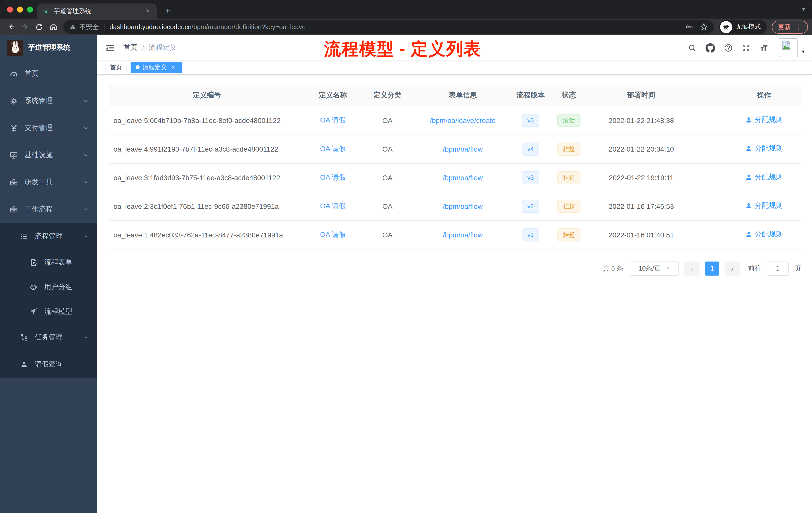 Image resolution: width=812 pixels, height=513 pixels. What do you see at coordinates (207, 149) in the screenshot?
I see `definition-id: oa_leave:4:991f2193-7b7f-11ec-a3c8-acde4…` at bounding box center [207, 149].